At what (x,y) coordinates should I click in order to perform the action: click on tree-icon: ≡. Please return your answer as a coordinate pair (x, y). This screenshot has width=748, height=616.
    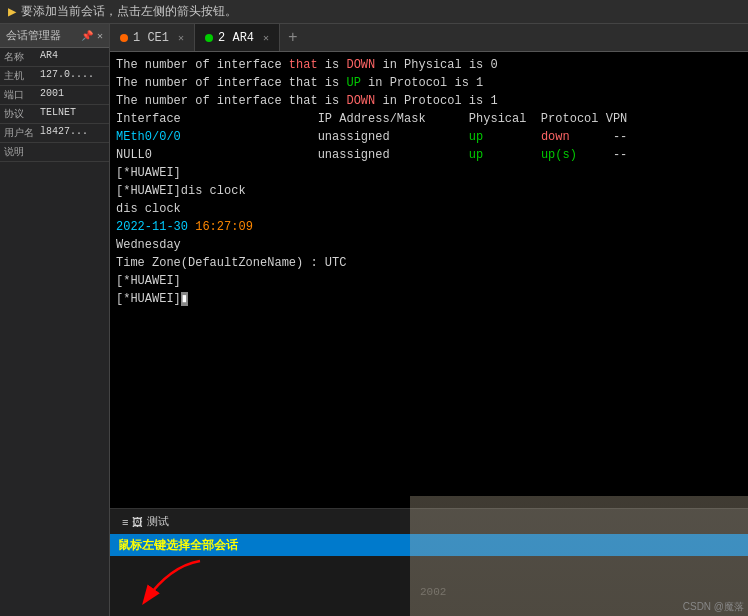
    Looking at the image, I should click on (125, 522).